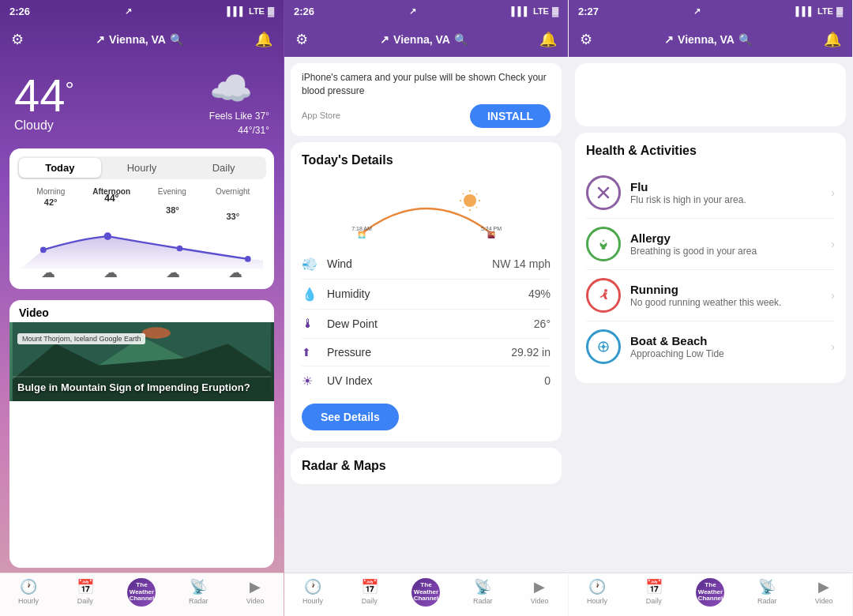  What do you see at coordinates (255, 593) in the screenshot?
I see `bottom-tab-video-1: ▶ Video` at bounding box center [255, 593].